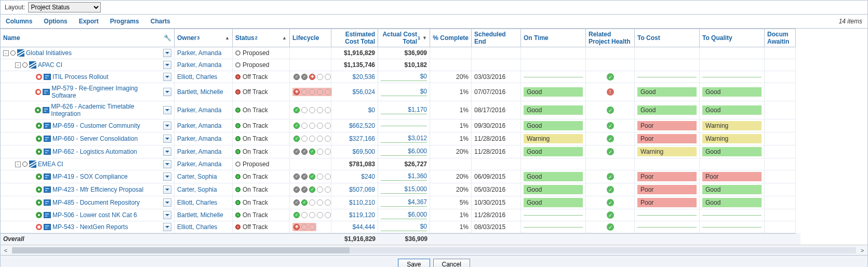 This screenshot has height=267, width=868. Describe the element at coordinates (554, 38) in the screenshot. I see `col-on-time: On Time` at that location.